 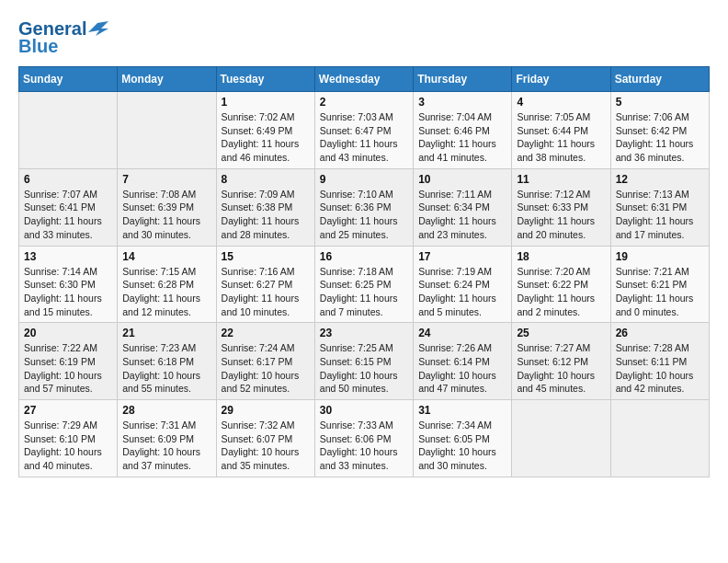 What do you see at coordinates (68, 179) in the screenshot?
I see `day-number: 6` at bounding box center [68, 179].